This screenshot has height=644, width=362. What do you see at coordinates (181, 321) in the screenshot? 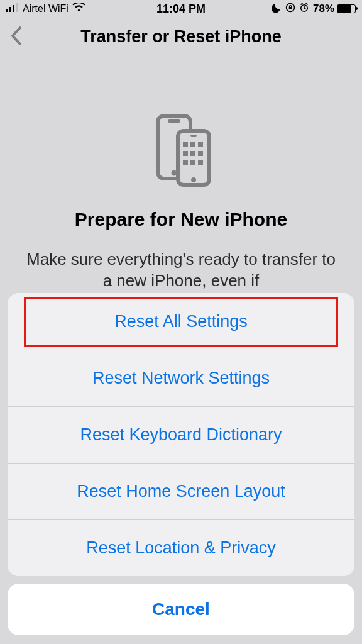
I see `reset-all-settings: Reset All Settings` at bounding box center [181, 321].